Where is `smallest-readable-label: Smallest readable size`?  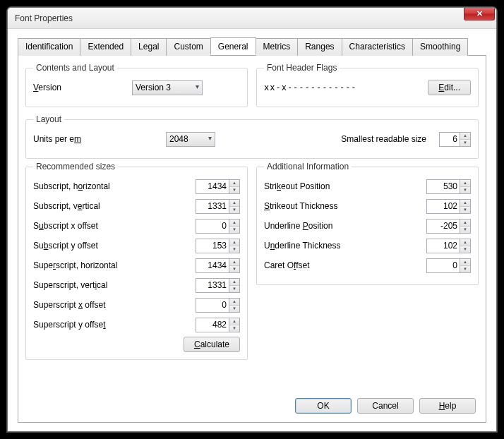 smallest-readable-label: Smallest readable size is located at coordinates (384, 139).